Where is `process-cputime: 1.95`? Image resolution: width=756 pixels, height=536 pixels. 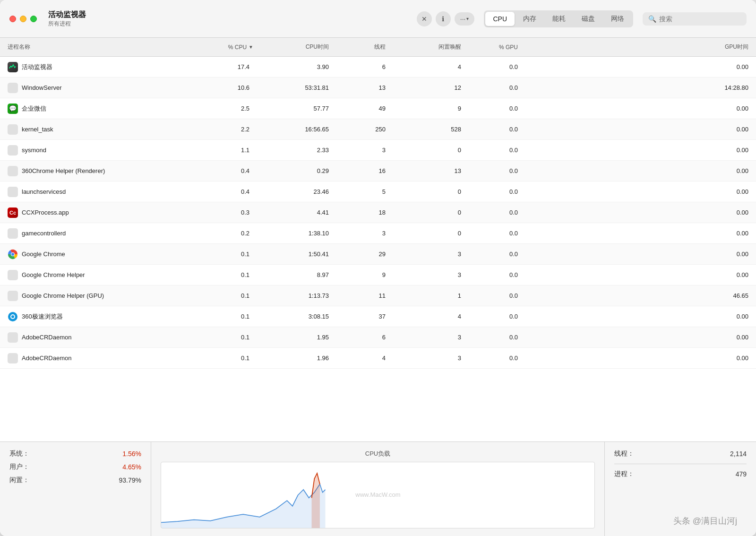 process-cputime: 1.95 is located at coordinates (291, 337).